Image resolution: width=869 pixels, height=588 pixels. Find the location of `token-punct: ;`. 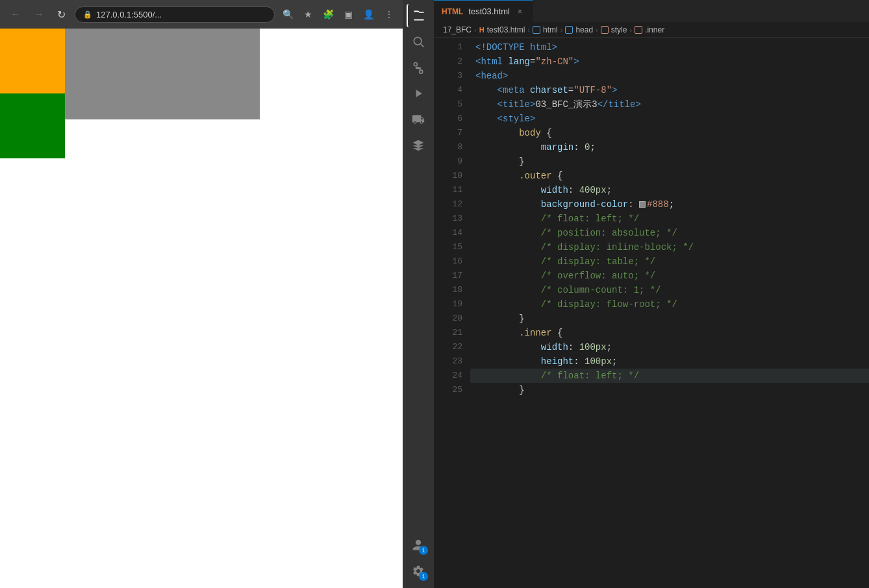

token-punct: ; is located at coordinates (609, 347).